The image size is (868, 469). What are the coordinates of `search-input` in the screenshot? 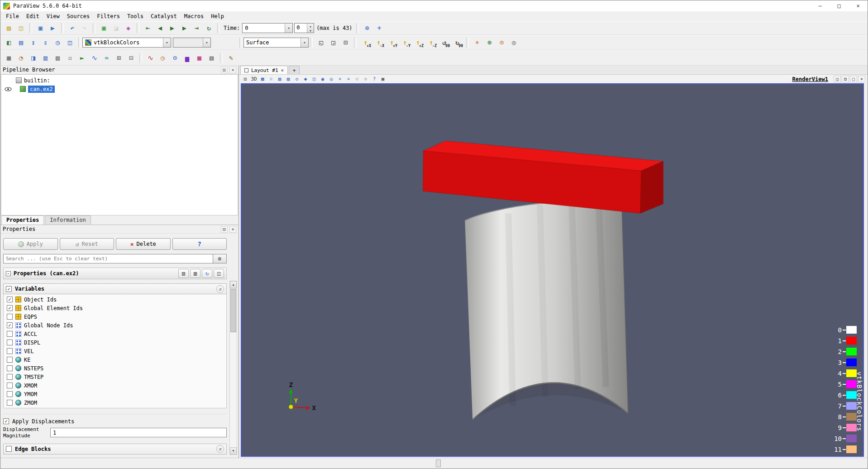 It's located at (108, 259).